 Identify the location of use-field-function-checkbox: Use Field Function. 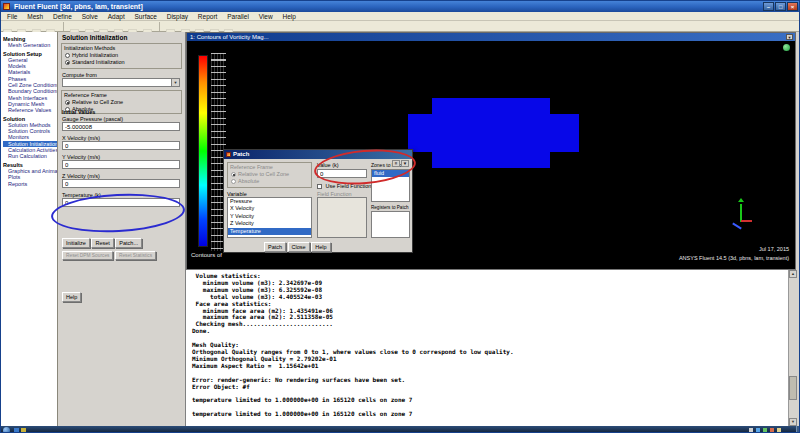
(344, 186).